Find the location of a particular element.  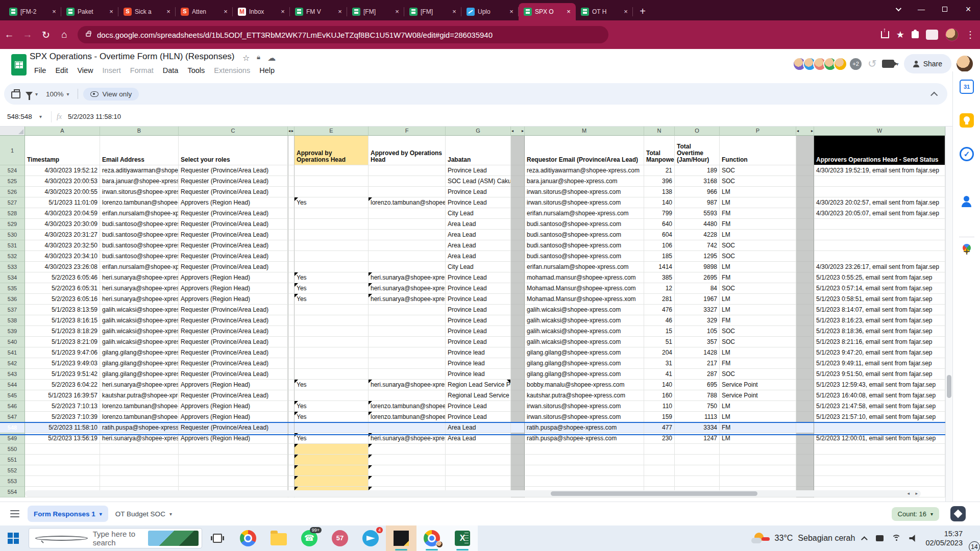

cell-M539: galih.wicaksi@shopee-xpress.com is located at coordinates (584, 332).